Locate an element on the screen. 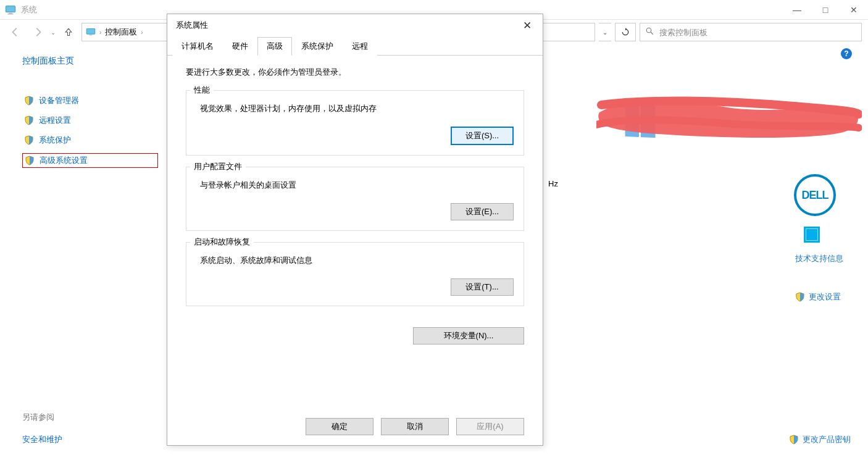 Image resolution: width=868 pixels, height=455 pixels. profiles-settings-button: 设置(E)... is located at coordinates (482, 212).